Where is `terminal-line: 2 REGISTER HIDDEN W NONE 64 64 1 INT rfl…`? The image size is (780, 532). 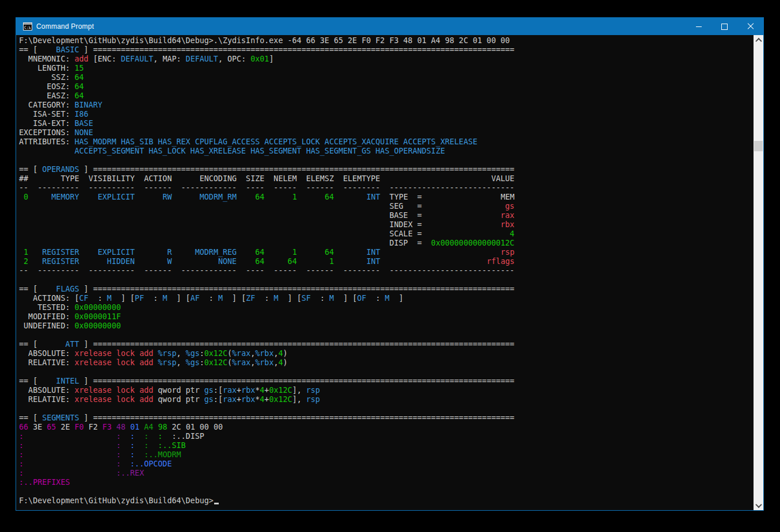 terminal-line: 2 REGISTER HIDDEN W NONE 64 64 1 INT rfl… is located at coordinates (386, 262).